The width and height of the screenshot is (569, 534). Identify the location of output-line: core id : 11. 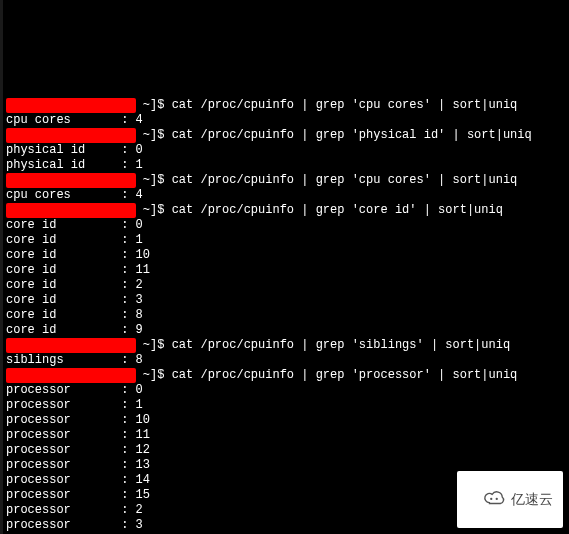
(284, 270).